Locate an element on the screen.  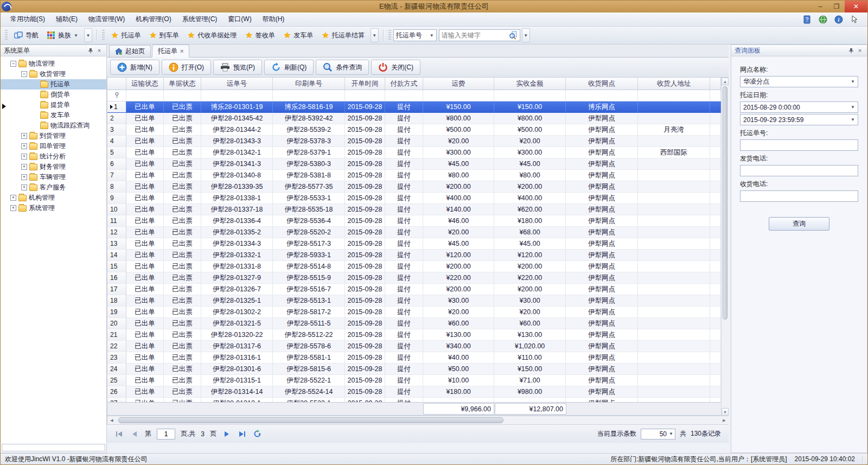
reload-grid-icon is located at coordinates (257, 434).